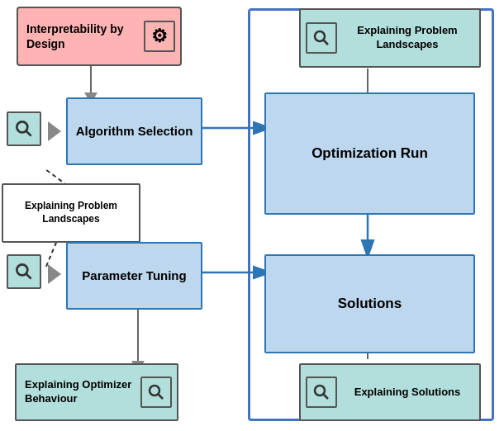  Describe the element at coordinates (321, 392) in the screenshot. I see `search-icon-solutions-container` at that location.